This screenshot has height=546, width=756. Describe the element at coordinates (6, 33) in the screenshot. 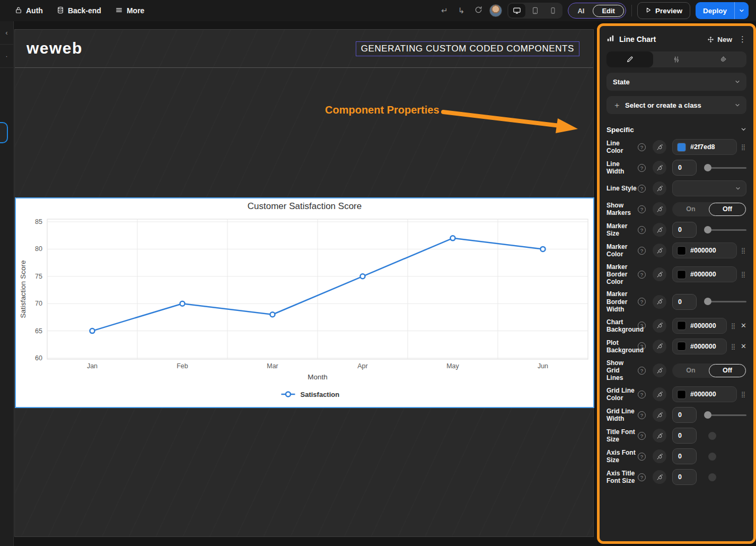

I see `collapse-chevron-icon: ‹` at that location.